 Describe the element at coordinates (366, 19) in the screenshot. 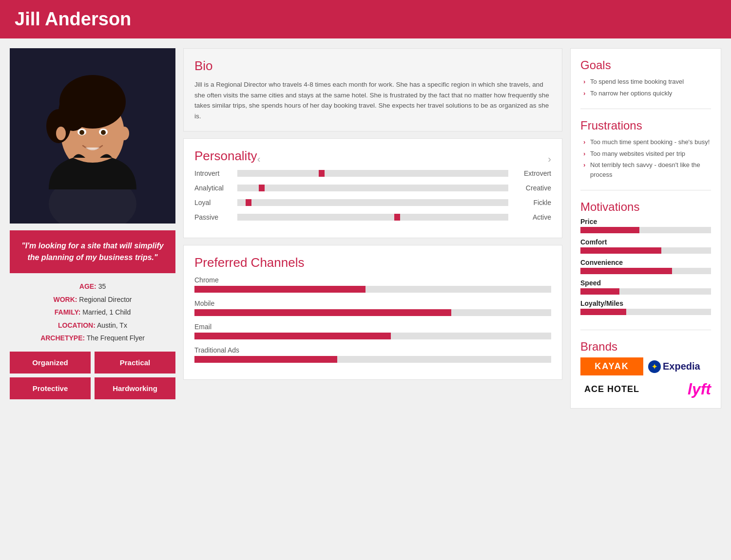

I see `page-title: Jill Anderson` at that location.